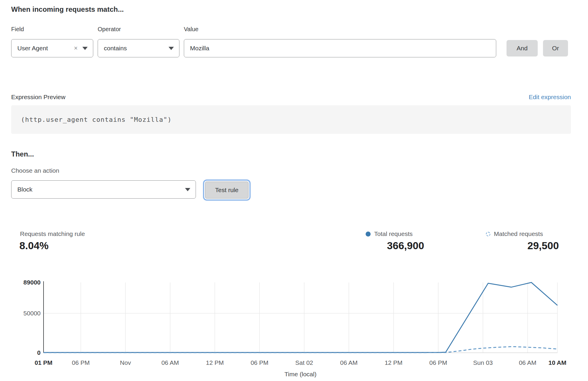  What do you see at coordinates (304, 362) in the screenshot?
I see `svg-text: Sat 02` at bounding box center [304, 362].